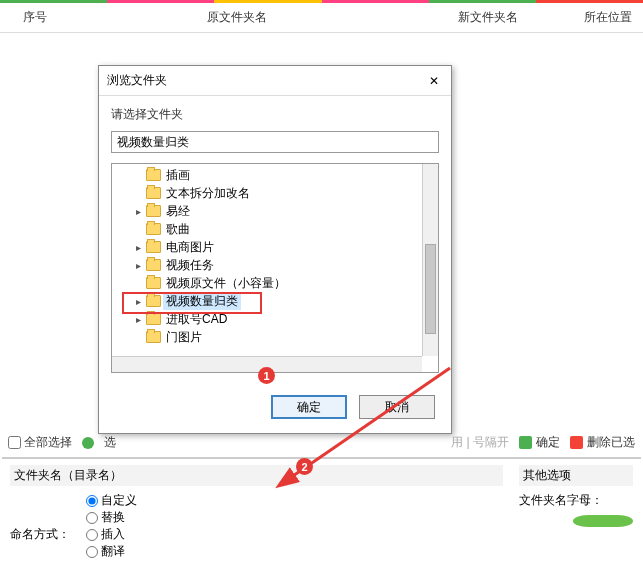 The height and width of the screenshot is (562, 643). What do you see at coordinates (267, 211) in the screenshot?
I see `tree-item: ▸易经` at bounding box center [267, 211].